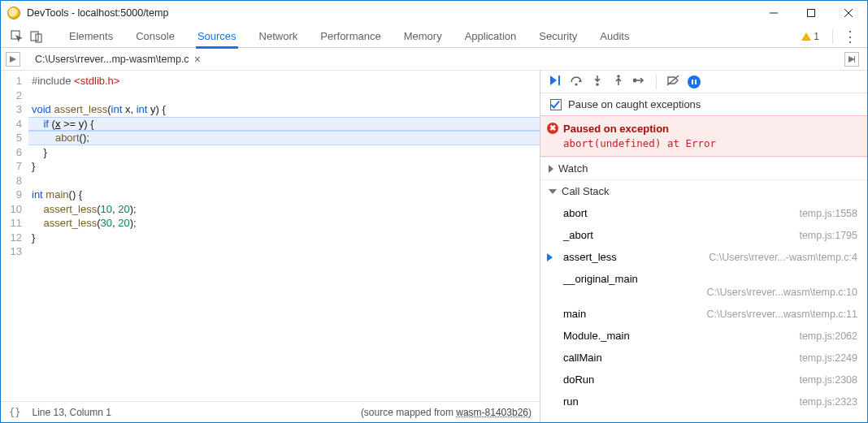 The width and height of the screenshot is (868, 423). Describe the element at coordinates (828, 214) in the screenshot. I see `frame-location: temp.js:1558` at that location.